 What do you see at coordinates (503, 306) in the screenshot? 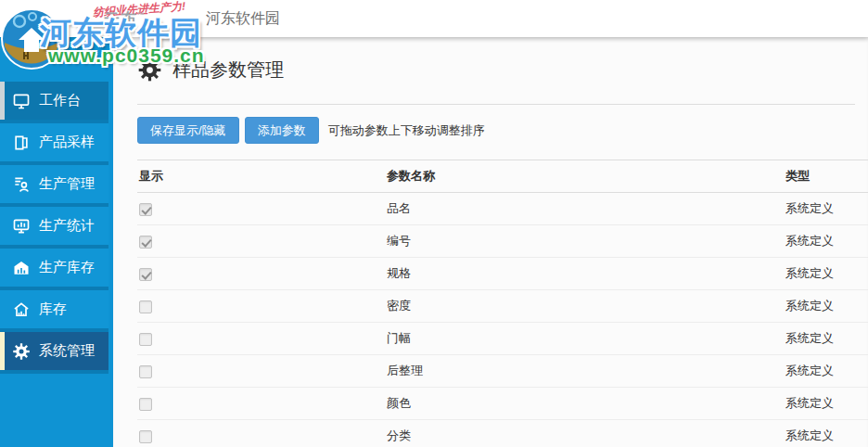
I see `table-row: 密度 系统定义` at bounding box center [503, 306].